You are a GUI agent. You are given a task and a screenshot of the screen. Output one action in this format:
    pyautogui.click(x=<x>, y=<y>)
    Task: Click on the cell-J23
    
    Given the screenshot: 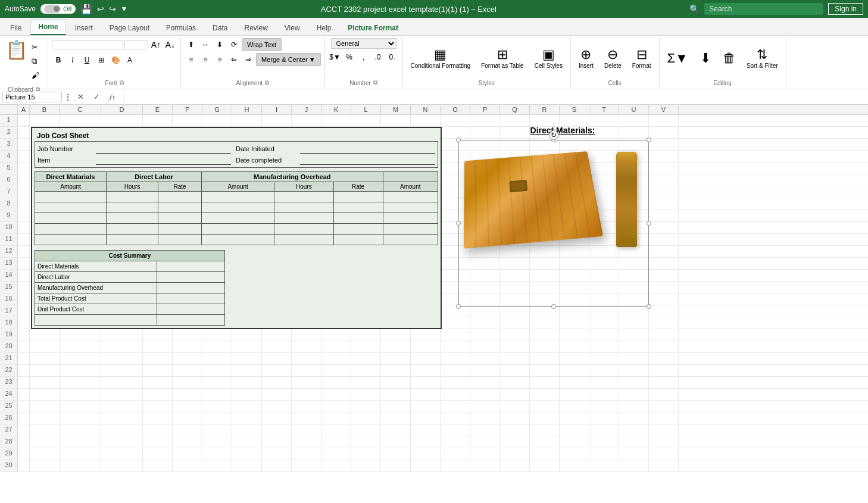 What is the action you would take?
    pyautogui.click(x=307, y=382)
    